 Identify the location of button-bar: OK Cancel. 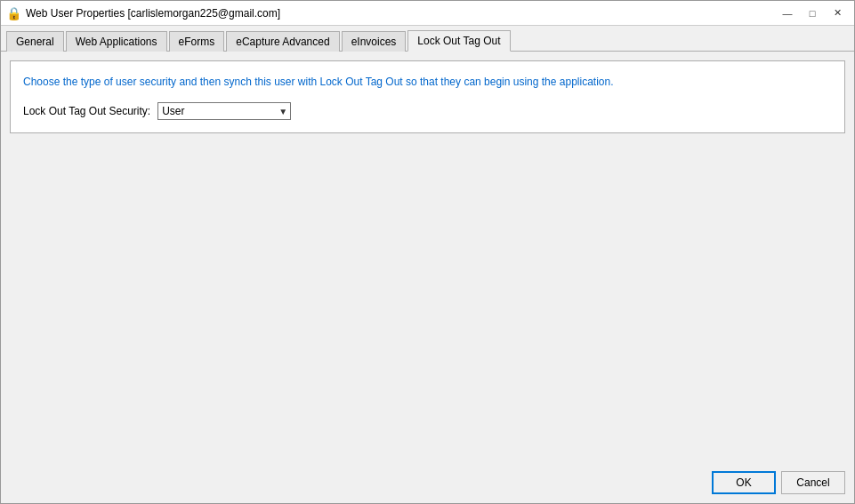
(427, 484).